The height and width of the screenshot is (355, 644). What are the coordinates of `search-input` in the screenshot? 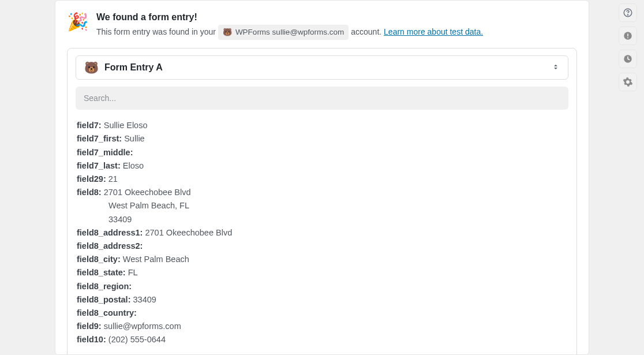 It's located at (322, 98).